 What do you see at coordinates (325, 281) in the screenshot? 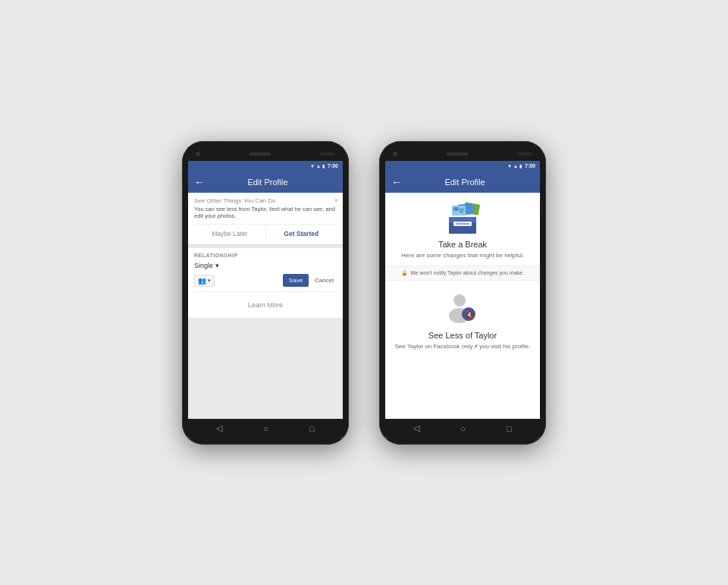
I see `cancel-button: Cancel` at bounding box center [325, 281].